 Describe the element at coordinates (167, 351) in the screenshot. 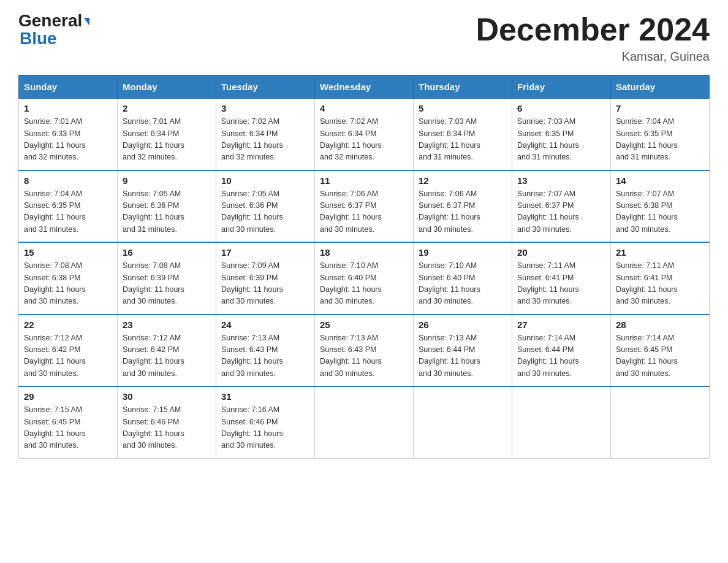

I see `calendar-day-cell: 23 Sunrise: 7:12 AM Sunset: 6:42 PM Dayl…` at that location.